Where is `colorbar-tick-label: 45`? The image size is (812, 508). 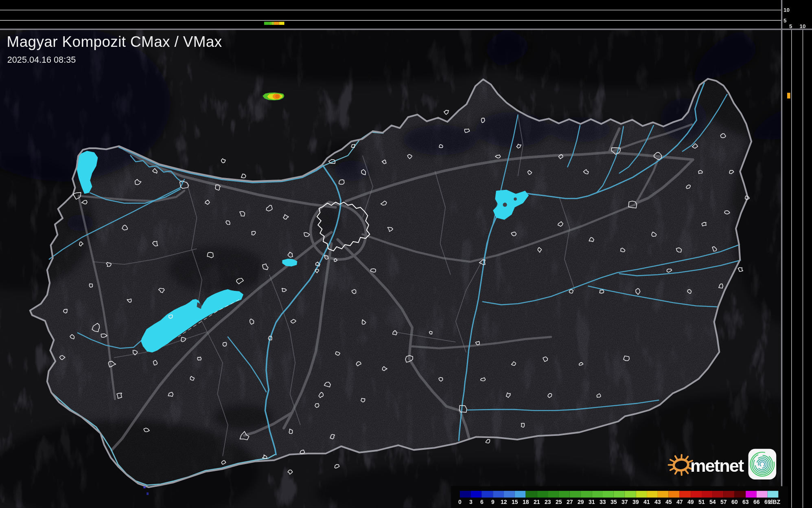 colorbar-tick-label: 45 is located at coordinates (669, 502).